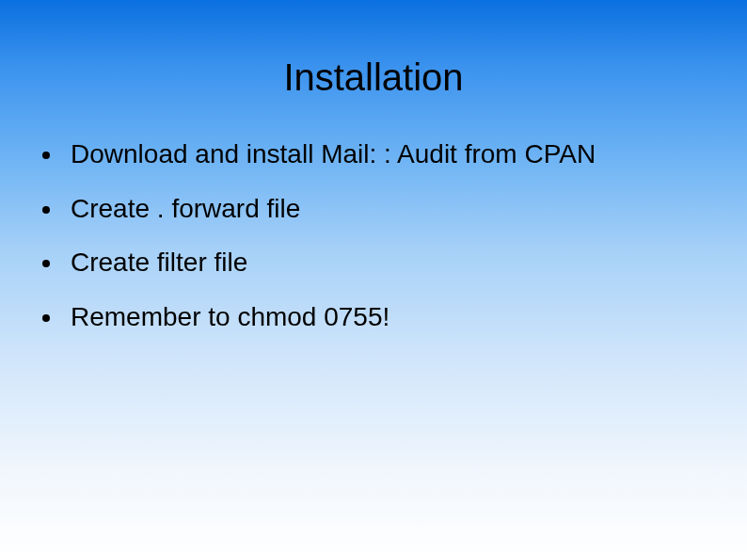 Image resolution: width=747 pixels, height=560 pixels. Describe the element at coordinates (333, 154) in the screenshot. I see `bullet-text: Download and install Mail: : Audit from …` at that location.